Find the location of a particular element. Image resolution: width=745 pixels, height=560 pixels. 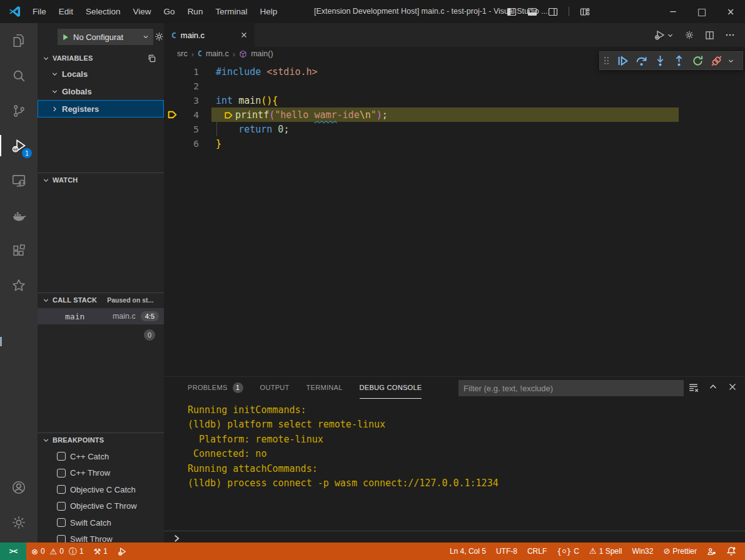

code-line-4: 4printf("hello wamr-ide\n"); is located at coordinates (454, 115).